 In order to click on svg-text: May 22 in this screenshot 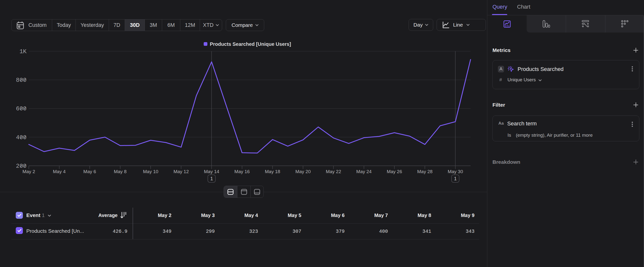, I will do `click(334, 172)`.